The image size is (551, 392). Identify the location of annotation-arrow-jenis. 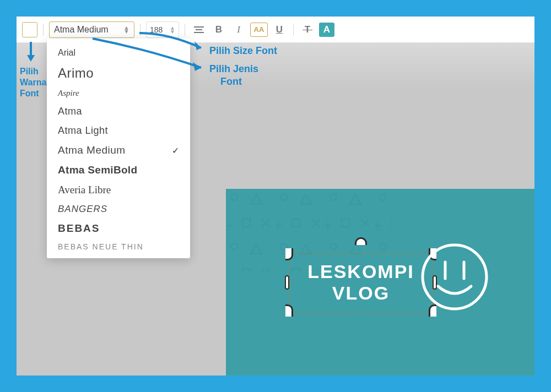
(149, 56).